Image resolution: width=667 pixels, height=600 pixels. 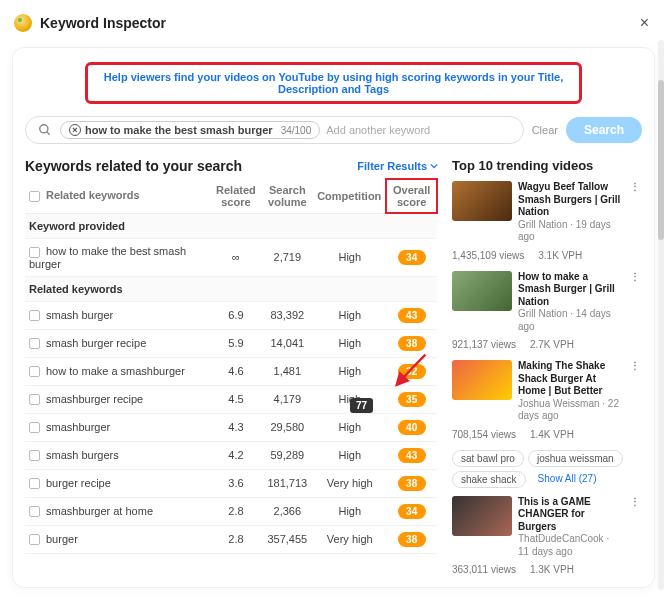 What do you see at coordinates (231, 539) in the screenshot?
I see `table-row: burger2.8357,455Very high38` at bounding box center [231, 539].